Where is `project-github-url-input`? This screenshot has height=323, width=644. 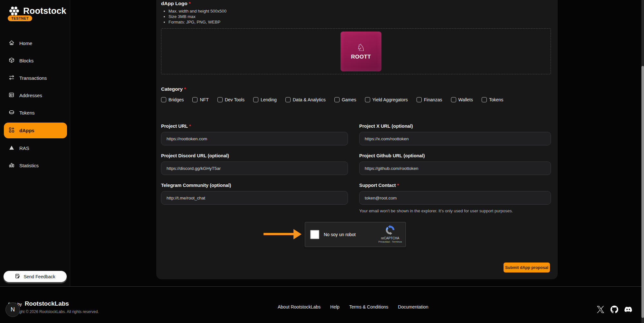 project-github-url-input is located at coordinates (455, 168).